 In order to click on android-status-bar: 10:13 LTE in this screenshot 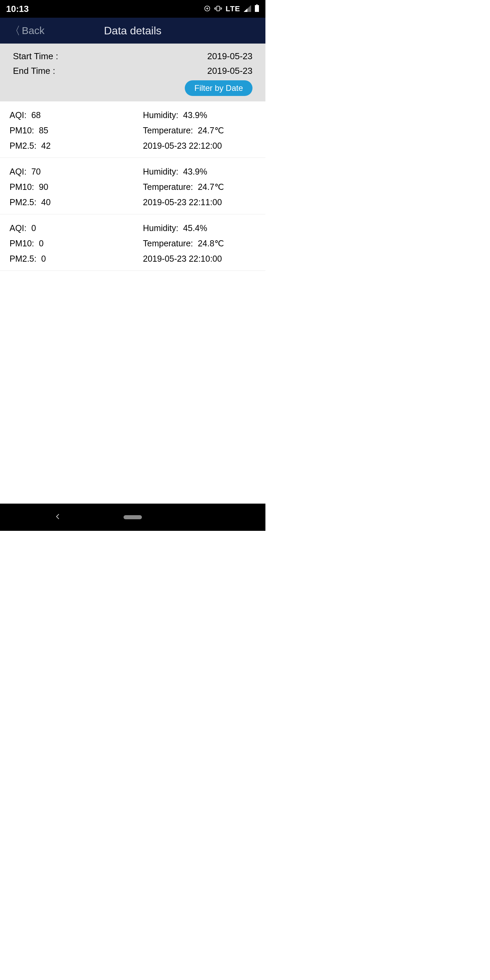, I will do `click(133, 9)`.